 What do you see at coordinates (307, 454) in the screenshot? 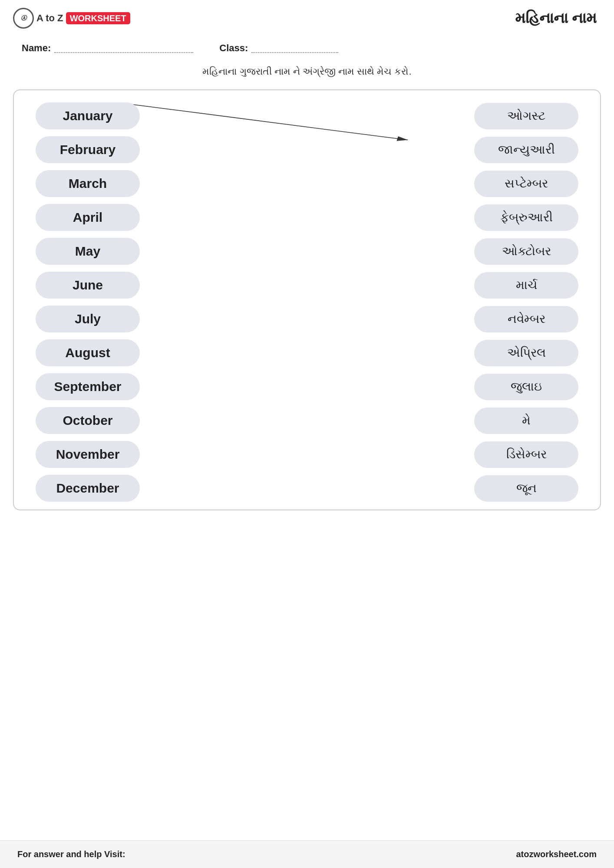
I see `row-november: November ડિસેમ્બર` at bounding box center [307, 454].